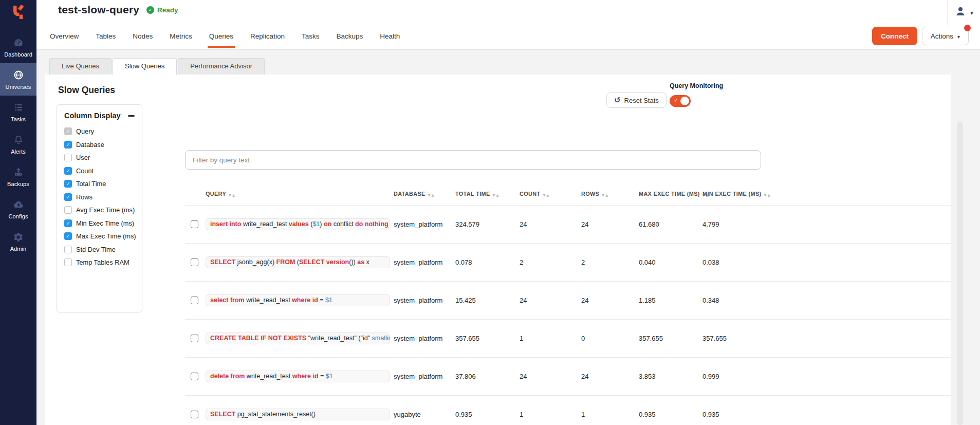  What do you see at coordinates (100, 184) in the screenshot?
I see `column-option-total-time: Total Time` at bounding box center [100, 184].